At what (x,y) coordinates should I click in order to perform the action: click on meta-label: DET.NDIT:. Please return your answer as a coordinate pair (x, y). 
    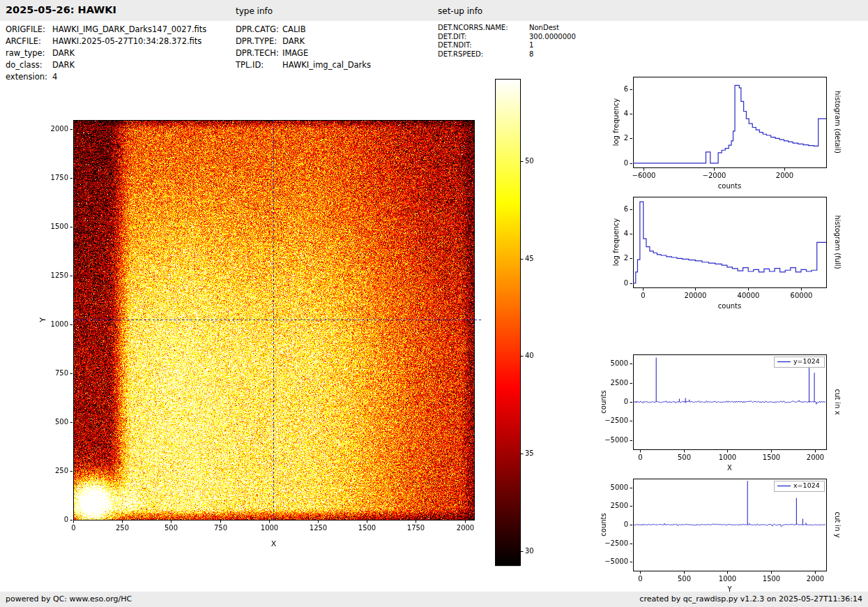
    Looking at the image, I should click on (484, 46).